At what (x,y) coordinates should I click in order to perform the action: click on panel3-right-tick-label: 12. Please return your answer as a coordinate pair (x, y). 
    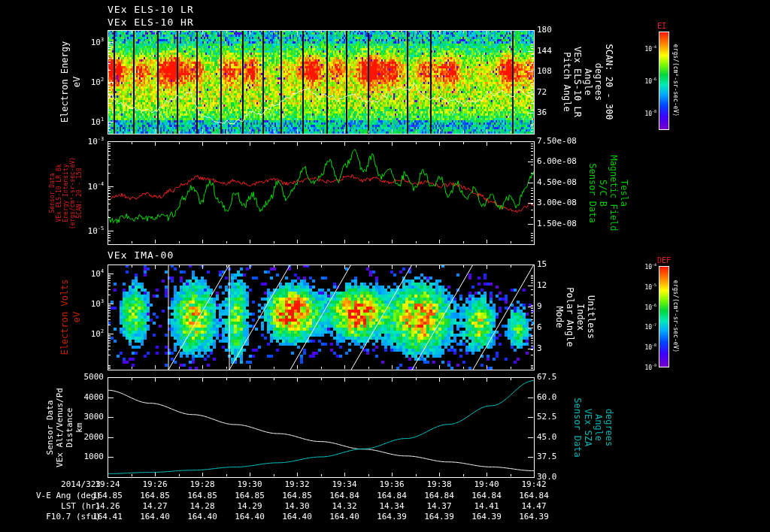
    Looking at the image, I should click on (541, 286).